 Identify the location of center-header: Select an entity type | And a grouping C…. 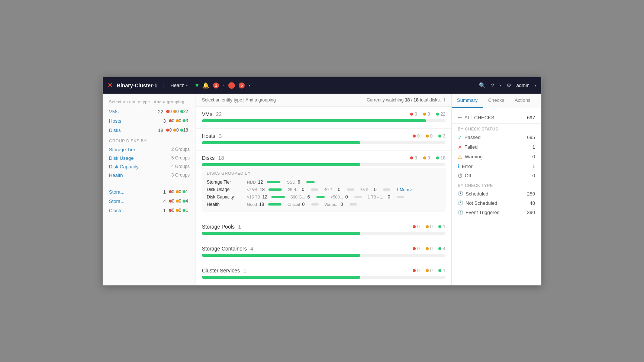
(323, 100).